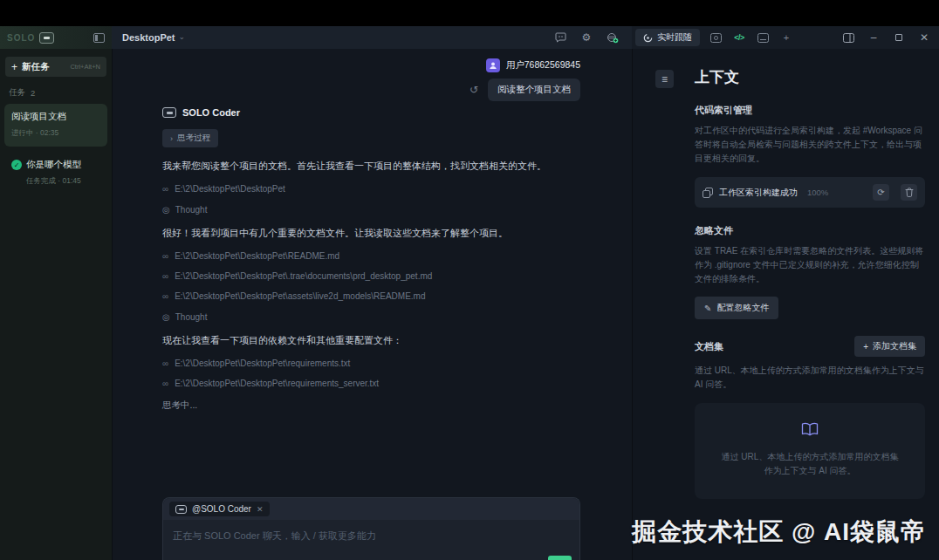 Image resolution: width=939 pixels, height=560 pixels. What do you see at coordinates (47, 38) in the screenshot?
I see `solo-logo-icon` at bounding box center [47, 38].